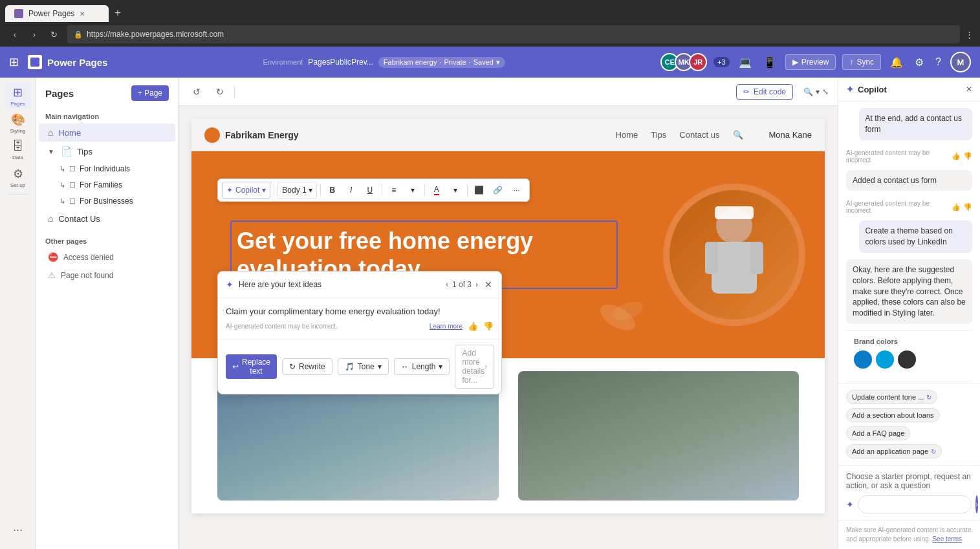 This screenshot has width=980, height=549. Describe the element at coordinates (18, 530) in the screenshot. I see `sidebar-item-more: ···` at that location.